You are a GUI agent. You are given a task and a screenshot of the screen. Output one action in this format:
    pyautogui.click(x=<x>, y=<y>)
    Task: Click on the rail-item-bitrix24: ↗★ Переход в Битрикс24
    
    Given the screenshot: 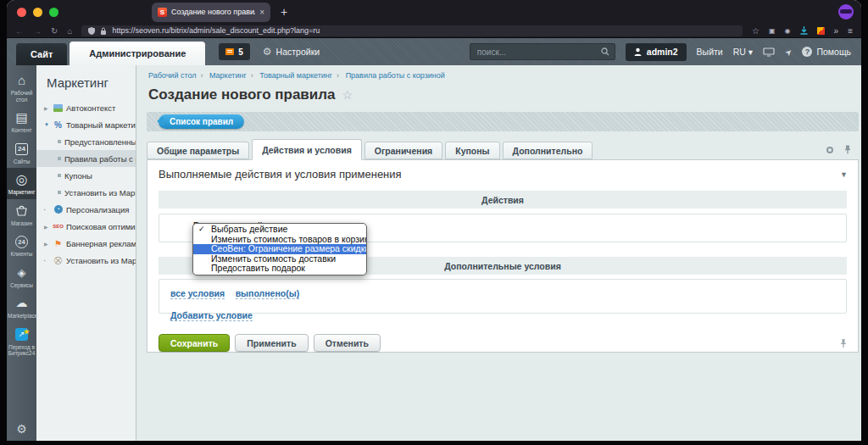 What is the action you would take?
    pyautogui.click(x=22, y=342)
    